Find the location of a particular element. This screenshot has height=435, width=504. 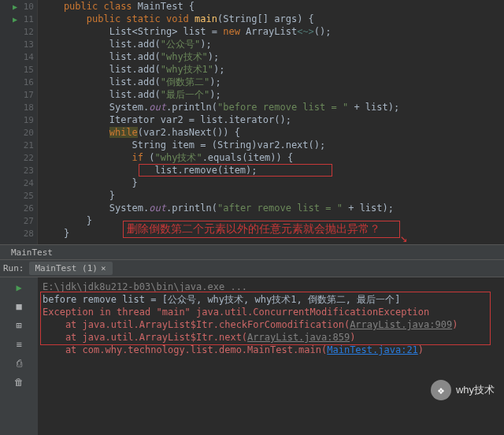

console-exception: Exception in thread "main" java.util.Con… is located at coordinates (271, 312).